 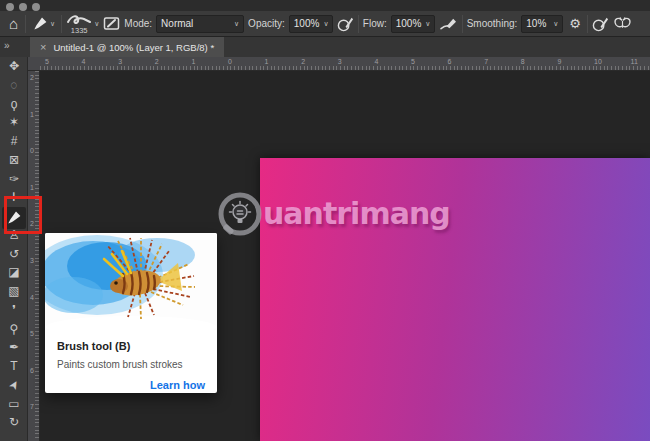 I want to click on ruler-label: 9, so click(x=559, y=62).